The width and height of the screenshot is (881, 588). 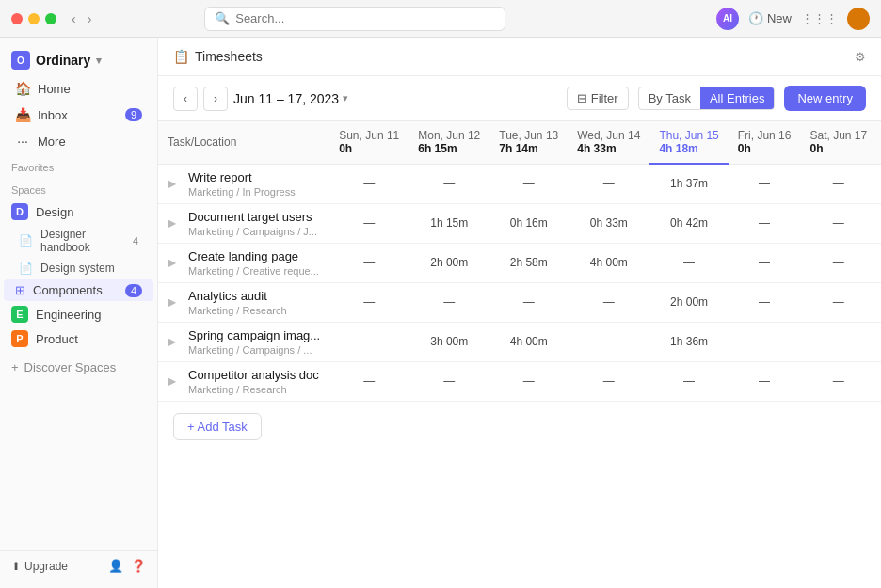 What do you see at coordinates (79, 290) in the screenshot?
I see `sidebar-item-components: ⊞ Components 4` at bounding box center [79, 290].